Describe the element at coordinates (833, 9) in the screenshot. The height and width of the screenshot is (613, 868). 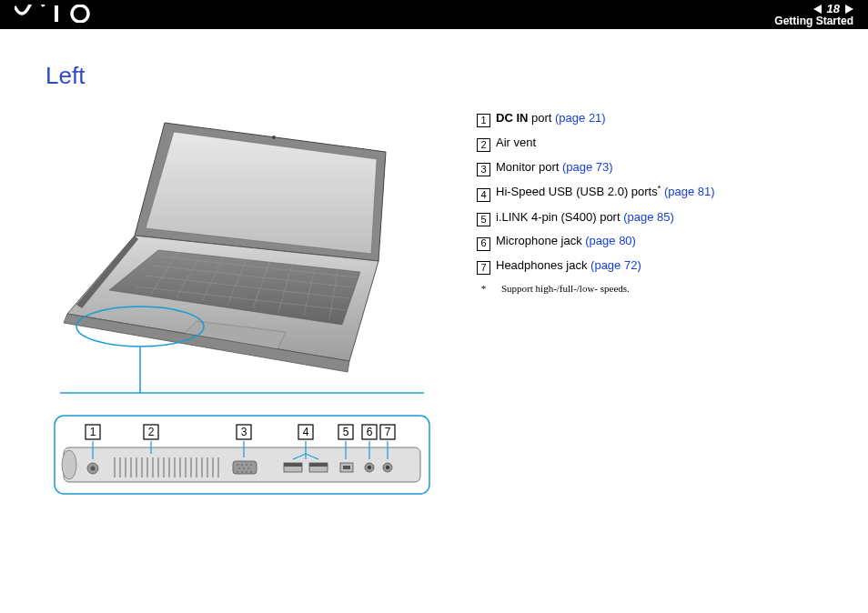
I see `page-number: 18` at that location.